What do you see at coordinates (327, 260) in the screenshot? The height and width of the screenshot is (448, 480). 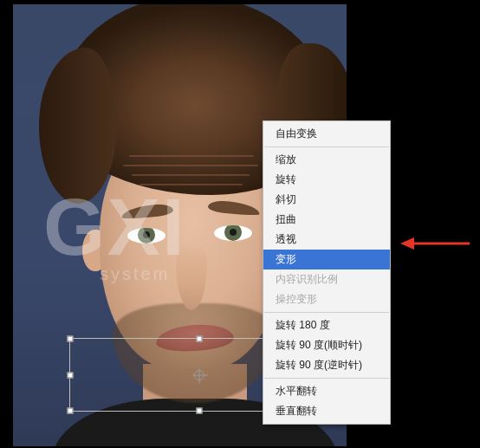 I see `menu-item: 变形` at bounding box center [327, 260].